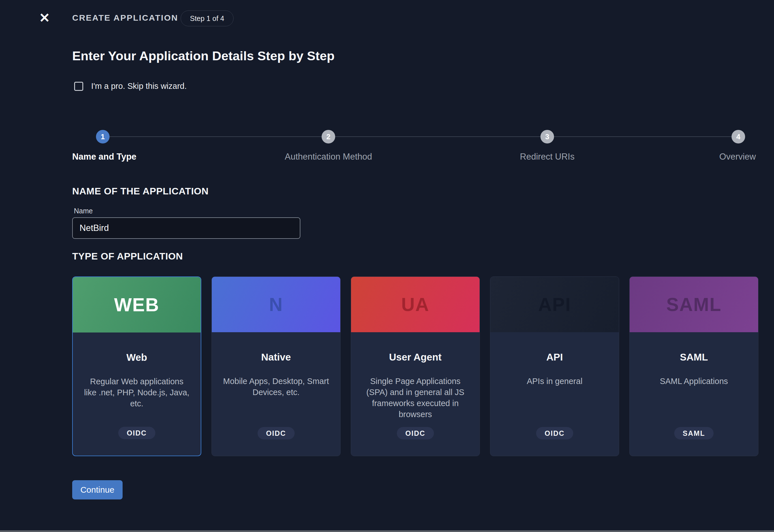 Image resolution: width=774 pixels, height=532 pixels. I want to click on name-input, so click(186, 228).